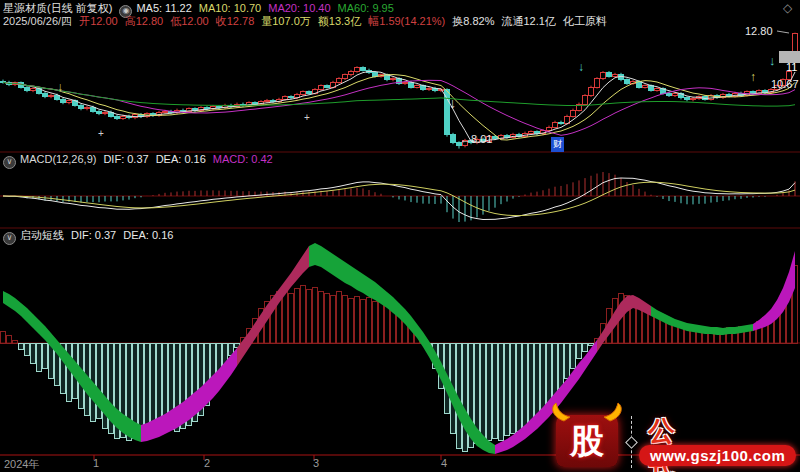  Describe the element at coordinates (753, 77) in the screenshot. I see `signal-arrow-up-icon: ↑` at that location.